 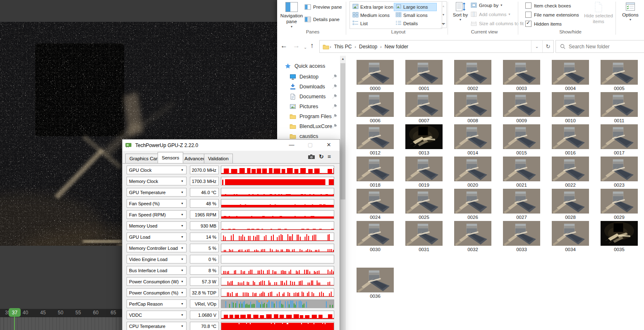 What do you see at coordinates (619, 172) in the screenshot?
I see `file-item: 0023` at bounding box center [619, 172].